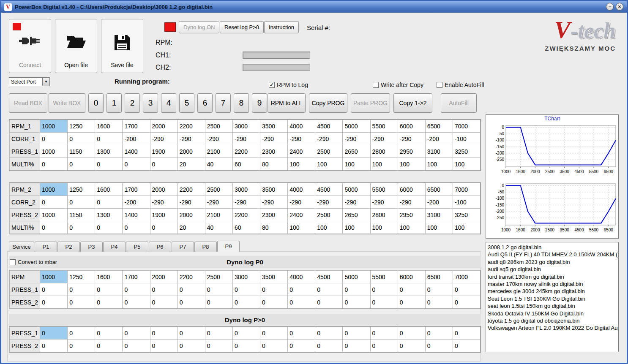  What do you see at coordinates (223, 103) in the screenshot?
I see `digit-7-button: 7` at bounding box center [223, 103].